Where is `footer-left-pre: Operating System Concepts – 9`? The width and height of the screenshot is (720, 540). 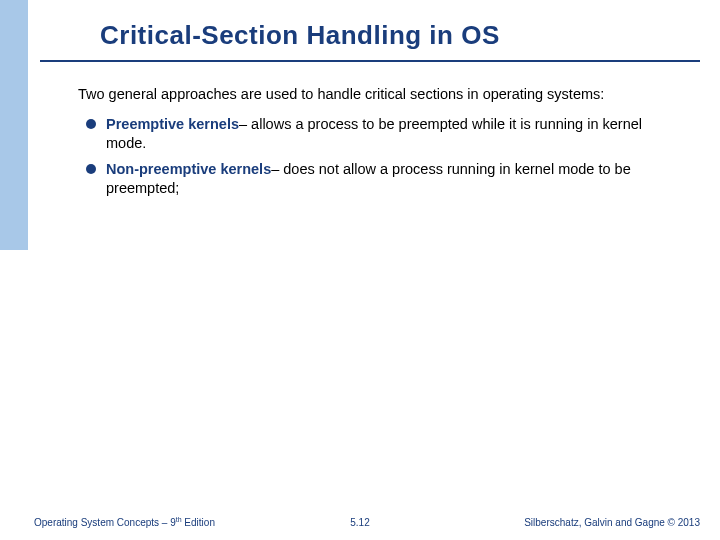
footer-left-pre: Operating System Concepts – 9 is located at coordinates (105, 522).